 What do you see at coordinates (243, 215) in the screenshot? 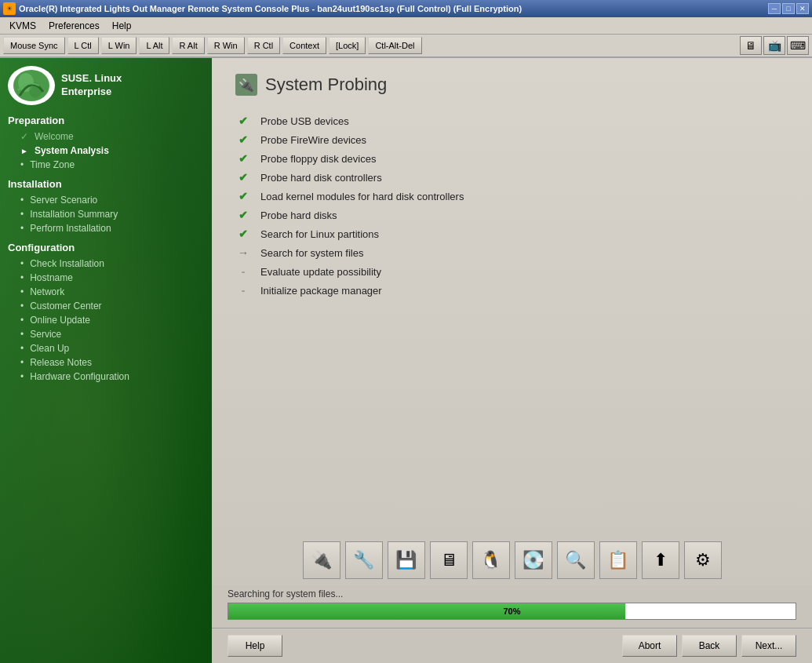
I see `probe-status-5: ✔` at bounding box center [243, 215].